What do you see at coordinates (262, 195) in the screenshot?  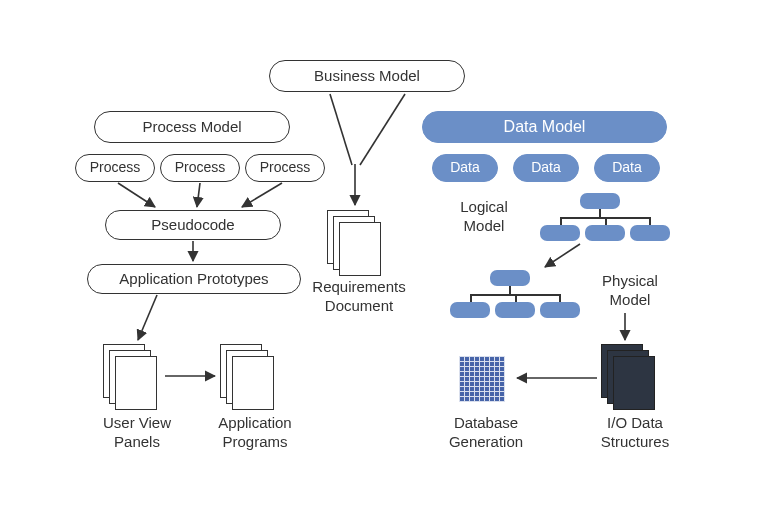 I see `arrow-process3-pseudocode` at bounding box center [262, 195].